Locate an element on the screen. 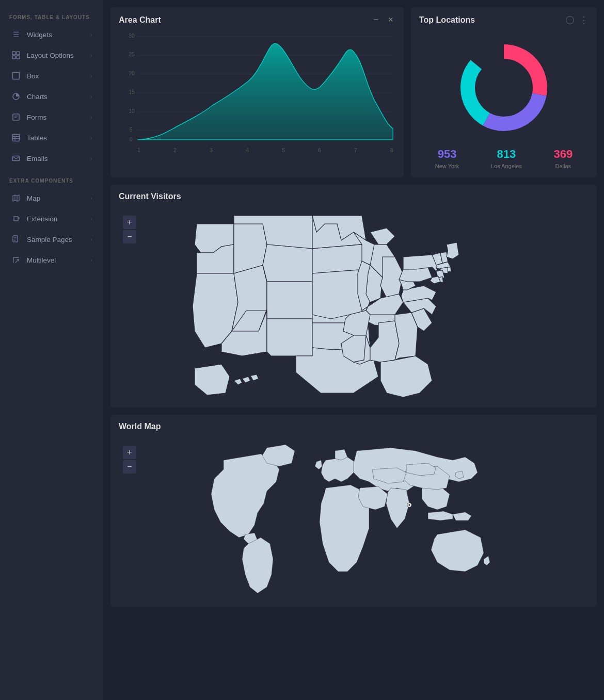 The width and height of the screenshot is (604, 700). multilevel-icon is located at coordinates (16, 260).